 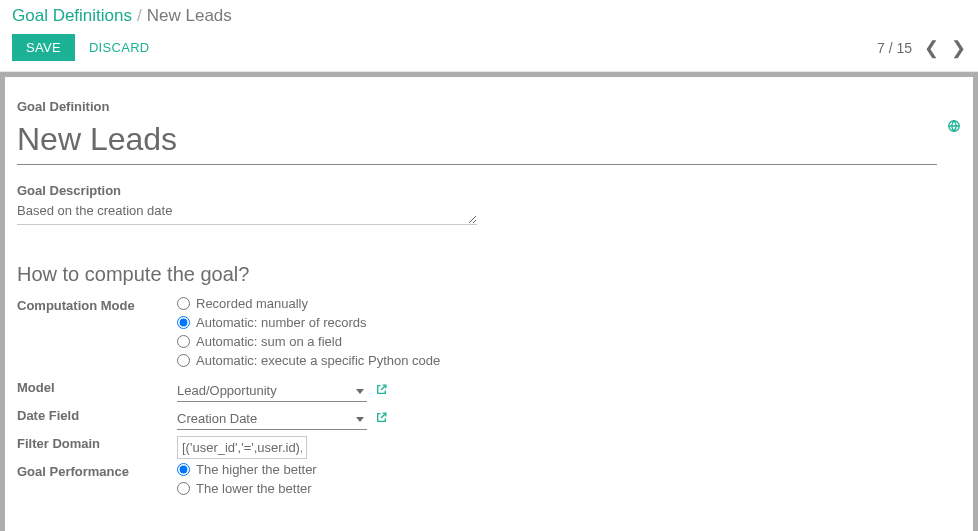 What do you see at coordinates (254, 488) in the screenshot?
I see `goal-performance-option-label: The lower the better` at bounding box center [254, 488].